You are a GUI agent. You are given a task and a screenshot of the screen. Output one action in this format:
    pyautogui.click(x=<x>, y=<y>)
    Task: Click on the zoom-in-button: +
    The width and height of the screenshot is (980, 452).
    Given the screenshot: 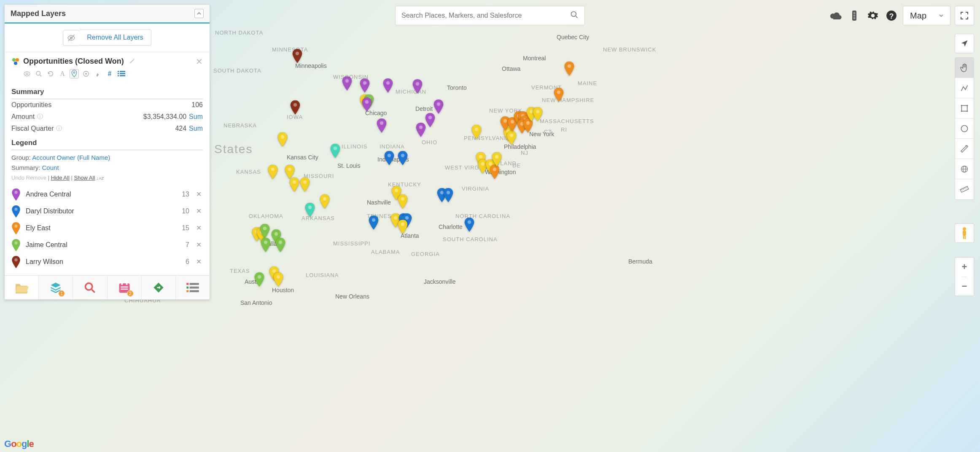 What is the action you would take?
    pyautogui.click(x=965, y=267)
    